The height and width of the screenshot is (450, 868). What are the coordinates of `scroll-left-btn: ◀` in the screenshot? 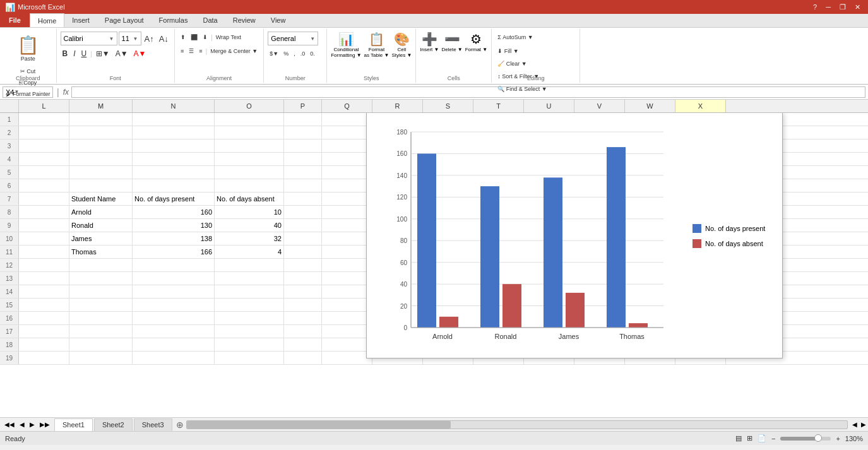 It's located at (855, 424).